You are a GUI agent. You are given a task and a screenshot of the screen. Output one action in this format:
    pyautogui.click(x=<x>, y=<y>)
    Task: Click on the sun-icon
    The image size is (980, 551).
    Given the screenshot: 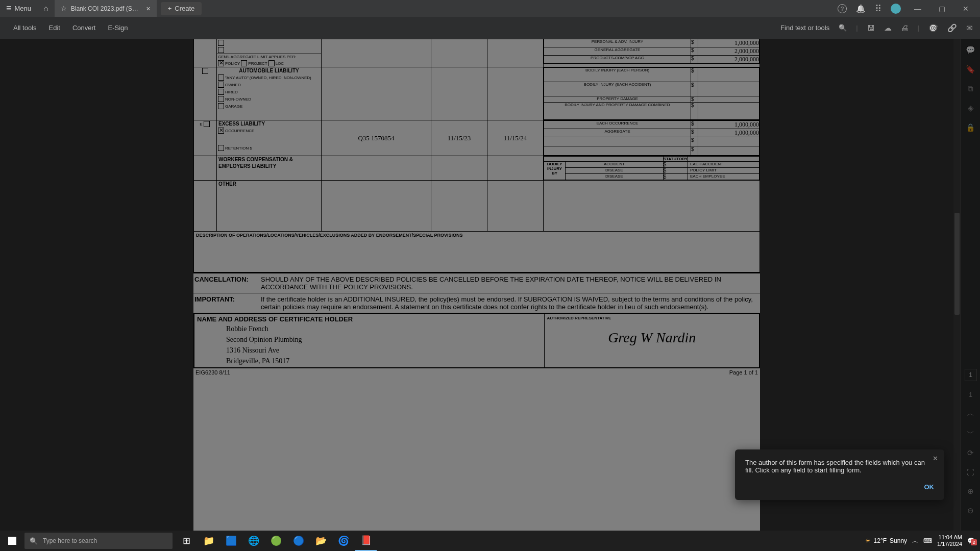 What is the action you would take?
    pyautogui.click(x=868, y=541)
    